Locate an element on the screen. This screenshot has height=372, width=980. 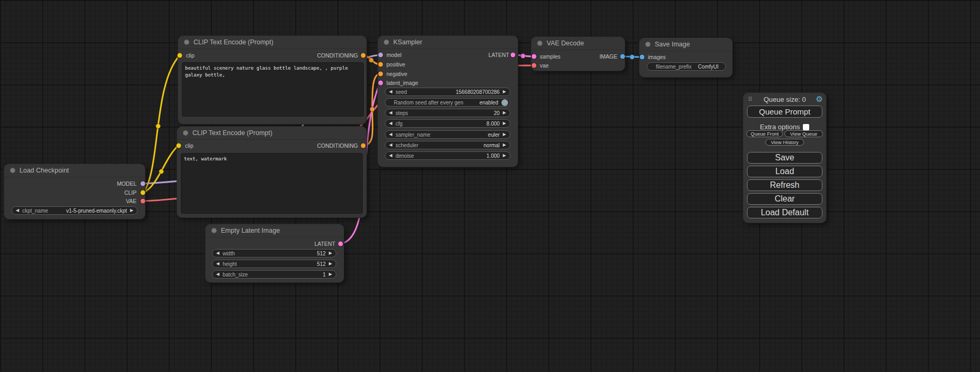
refresh-button: Refresh is located at coordinates (784, 185).